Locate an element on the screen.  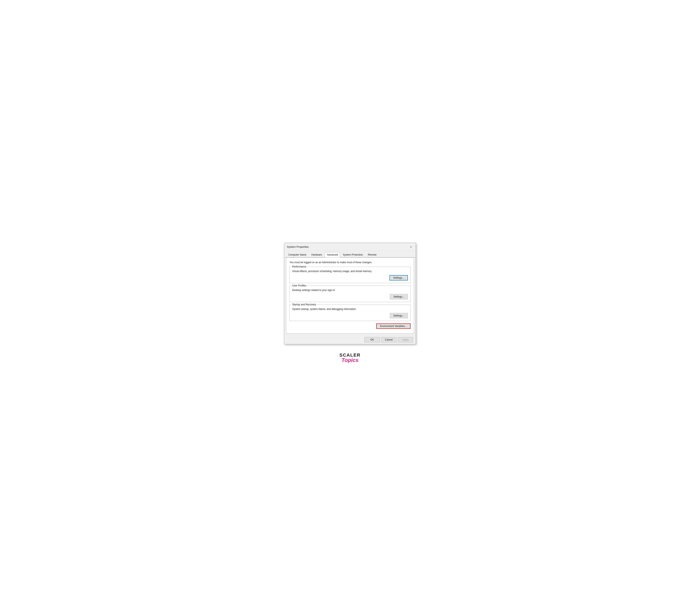
tab-content: You must be logged on as an Administrato… is located at coordinates (350, 296).